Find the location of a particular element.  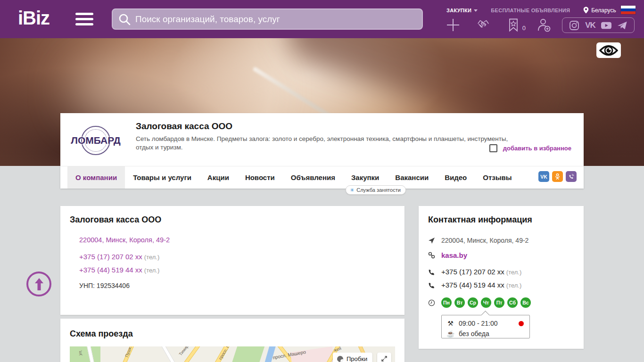

search-icon is located at coordinates (124, 19).